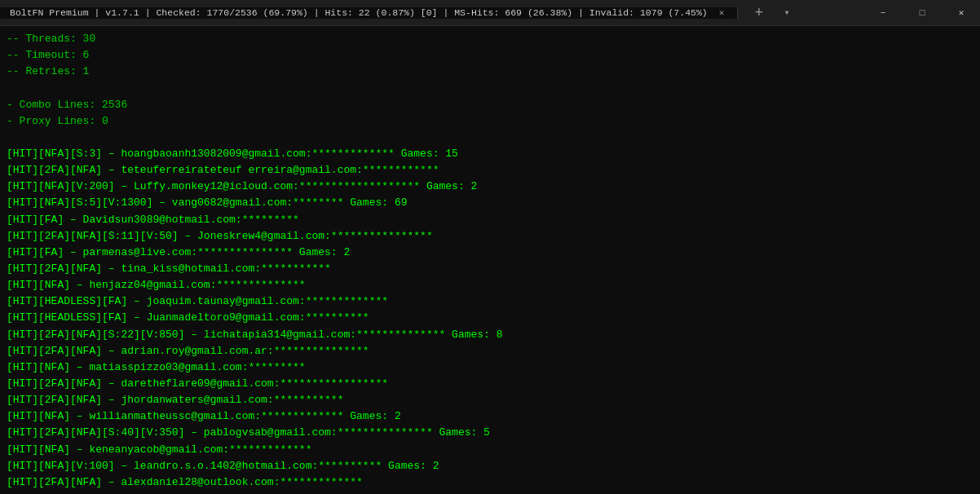  What do you see at coordinates (490, 285) in the screenshot?
I see `hit-line: [HIT][NFA] – henjazz04@gmail.com:*******…` at bounding box center [490, 285].